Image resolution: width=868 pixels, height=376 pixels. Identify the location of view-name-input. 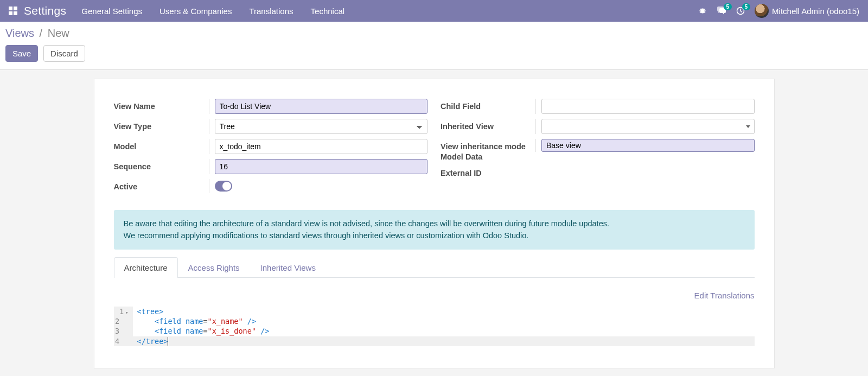
(321, 106).